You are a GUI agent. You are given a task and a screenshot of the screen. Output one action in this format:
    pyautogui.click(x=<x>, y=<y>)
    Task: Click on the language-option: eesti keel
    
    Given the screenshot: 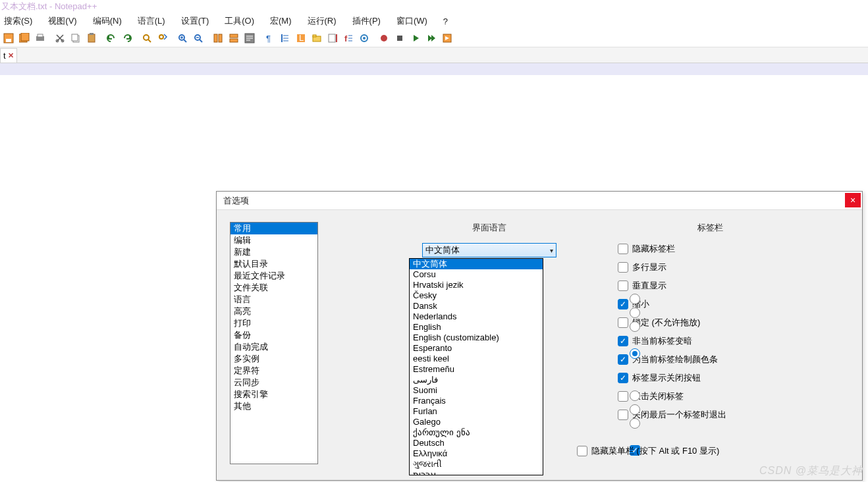 What is the action you would take?
    pyautogui.click(x=476, y=359)
    